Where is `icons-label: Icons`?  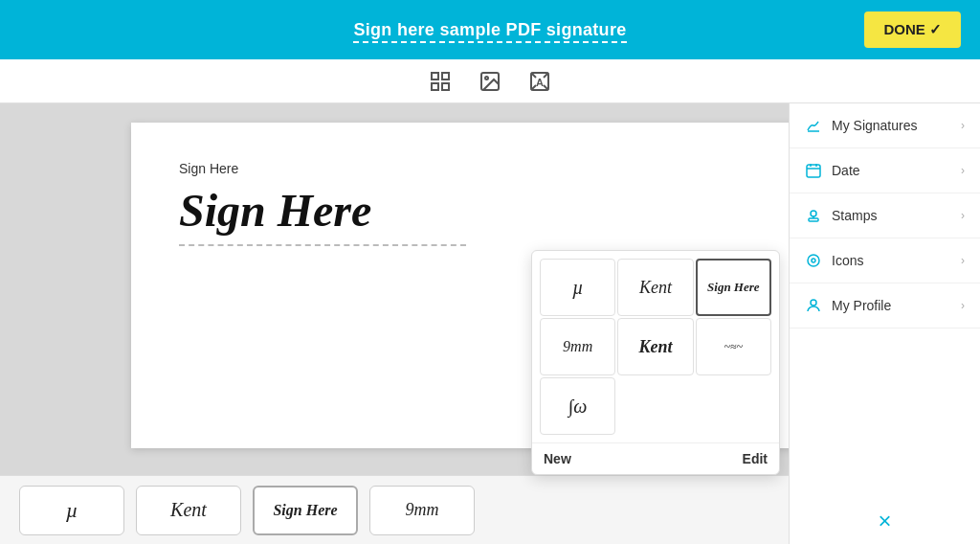
icons-label: Icons is located at coordinates (848, 261).